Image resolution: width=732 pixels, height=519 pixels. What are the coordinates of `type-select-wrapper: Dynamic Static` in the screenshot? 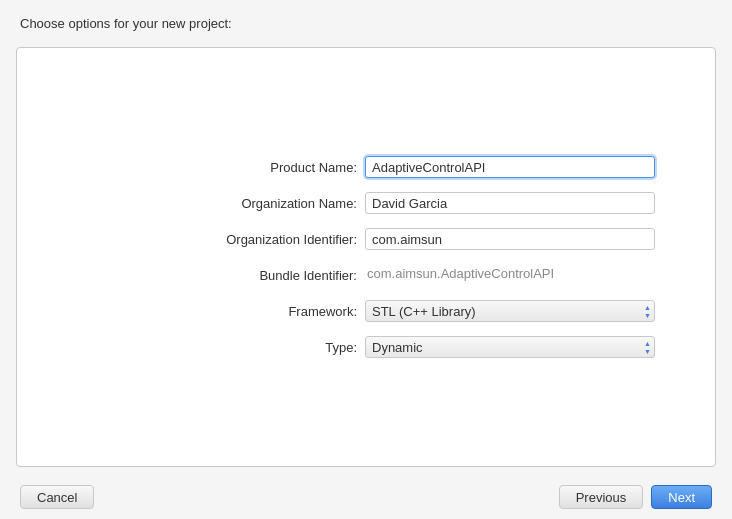 It's located at (510, 347).